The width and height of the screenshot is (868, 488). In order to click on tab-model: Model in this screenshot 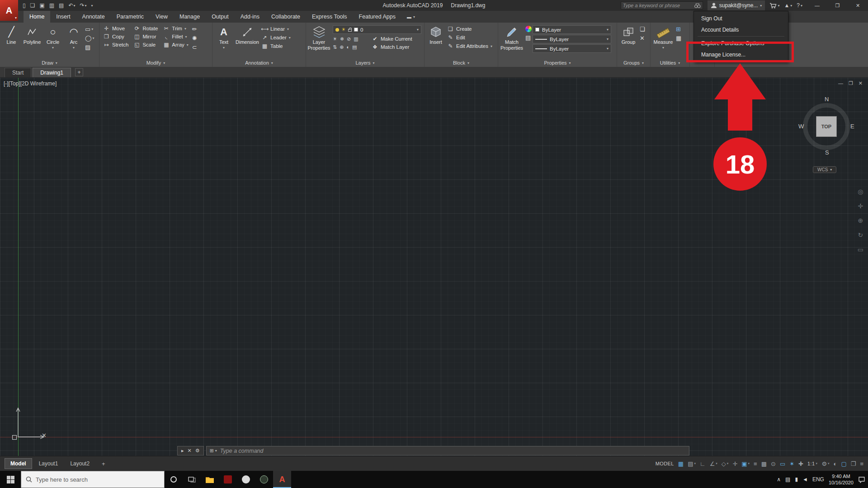, I will do `click(18, 464)`.